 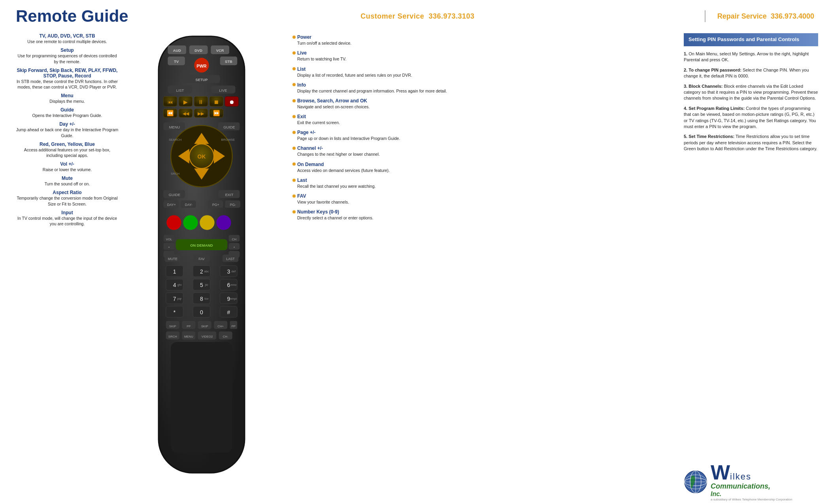 What do you see at coordinates (482, 55) in the screenshot?
I see `right-item-1: LiveReturn to watching live TV.` at bounding box center [482, 55].